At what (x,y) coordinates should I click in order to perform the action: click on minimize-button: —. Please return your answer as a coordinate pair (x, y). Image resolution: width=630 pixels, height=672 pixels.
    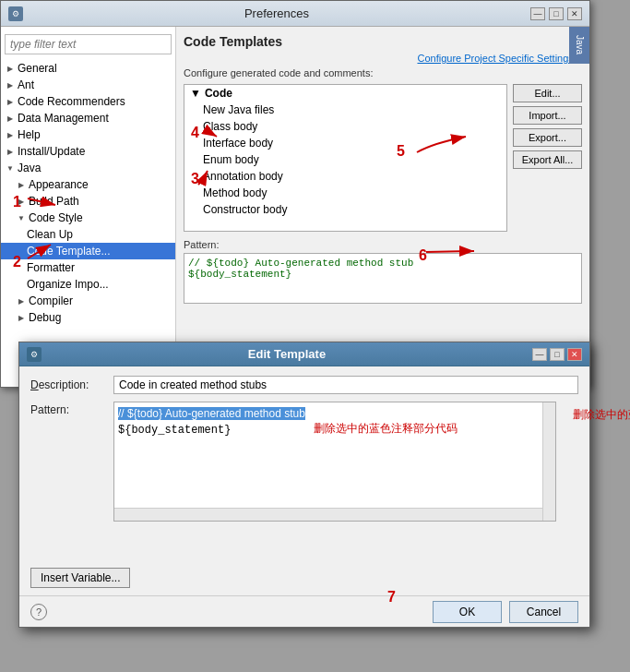
    Looking at the image, I should click on (538, 14).